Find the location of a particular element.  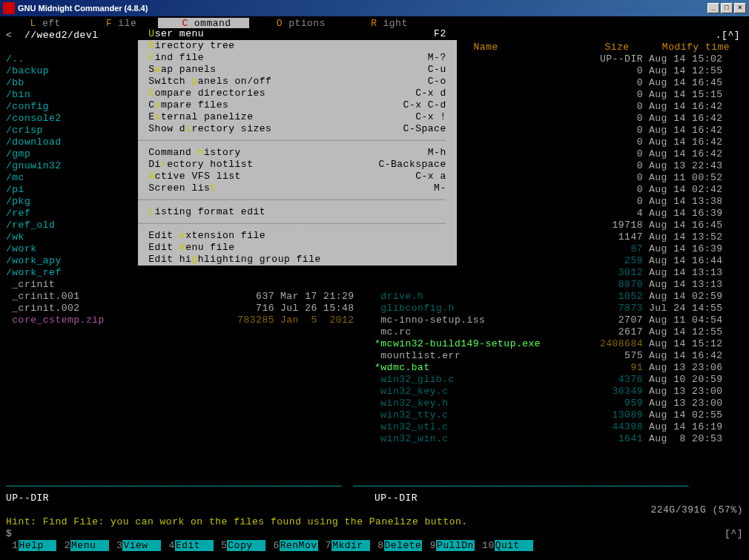

menu-item: Edit extension file is located at coordinates (297, 236).